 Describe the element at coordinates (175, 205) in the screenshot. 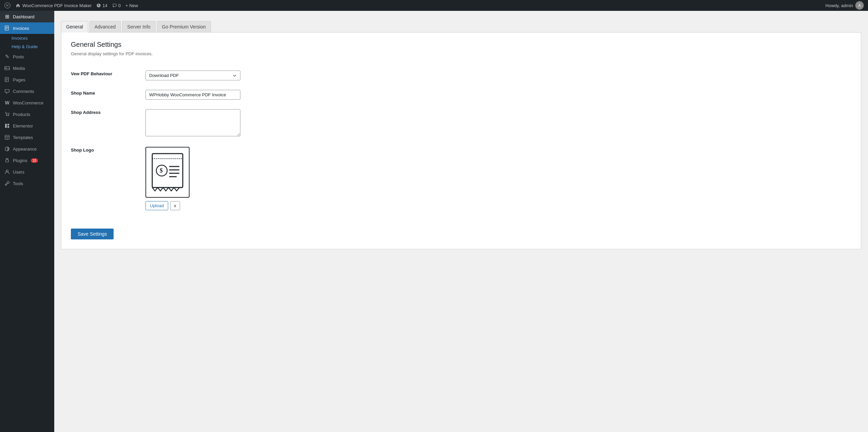

I see `remove-logo-button: x` at that location.